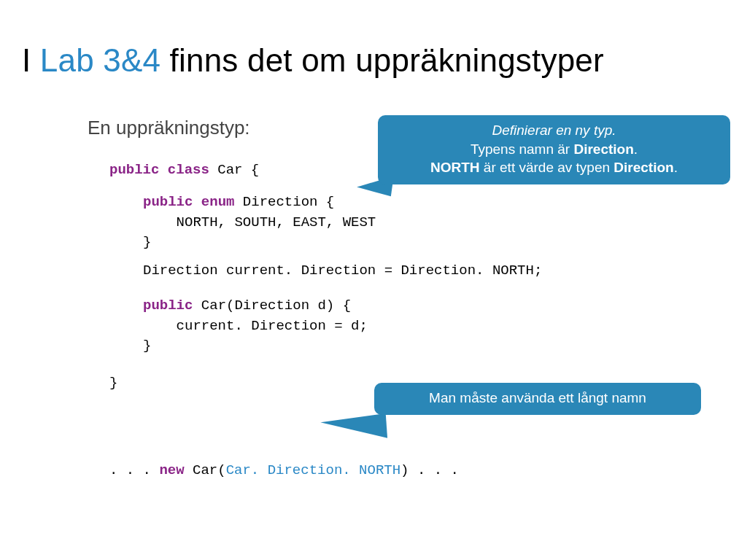 This screenshot has width=747, height=560. Describe the element at coordinates (114, 384) in the screenshot. I see `code-class-close: }` at that location.